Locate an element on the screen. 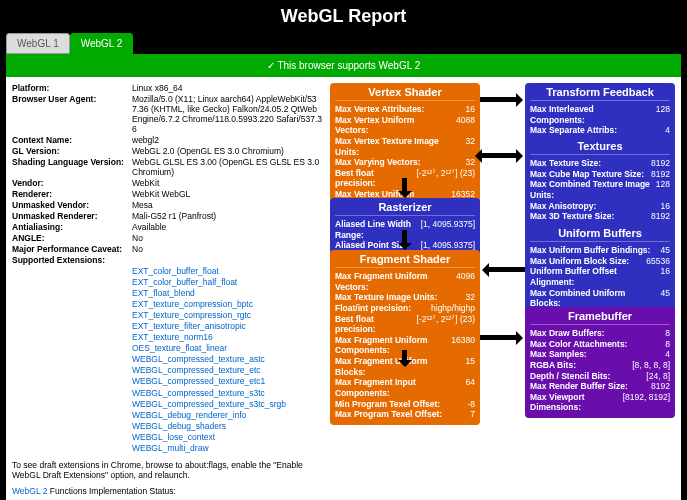 The image size is (687, 500). arrow-vertex-rasterizer is located at coordinates (404, 186).